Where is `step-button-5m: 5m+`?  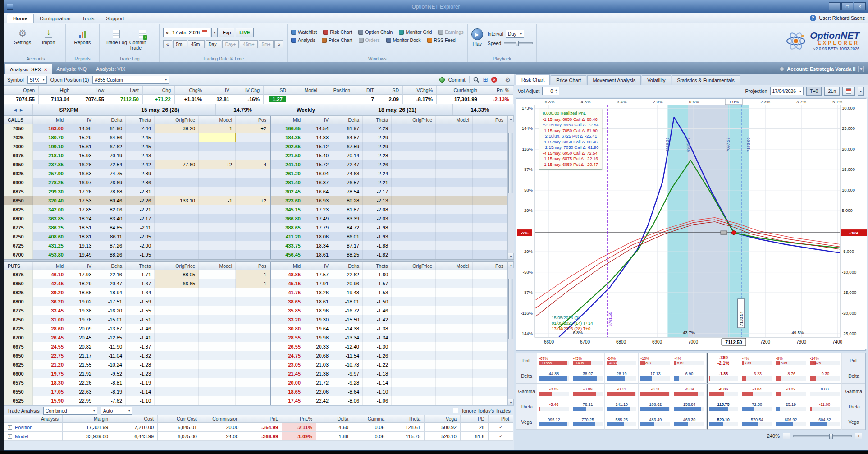
step-button-5m: 5m+ is located at coordinates (266, 44).